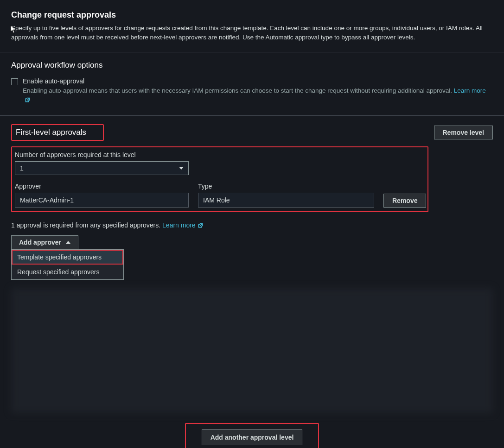 Image resolution: width=504 pixels, height=448 pixels. What do you see at coordinates (15, 82) in the screenshot?
I see `enable-auto-approval-checkbox` at bounding box center [15, 82].